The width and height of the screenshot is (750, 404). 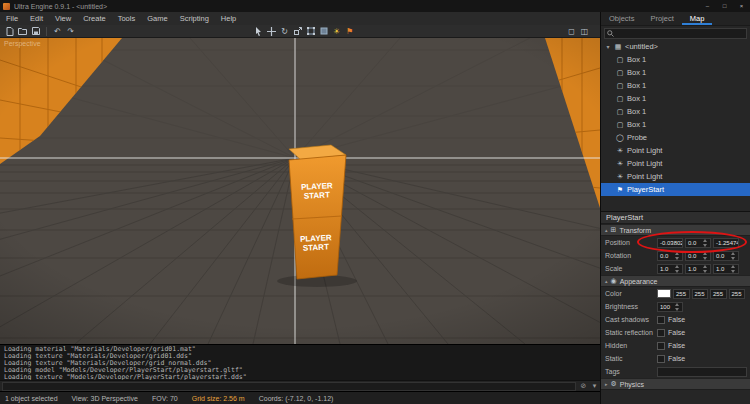 I want to click on tab-map: Map, so click(x=698, y=18).